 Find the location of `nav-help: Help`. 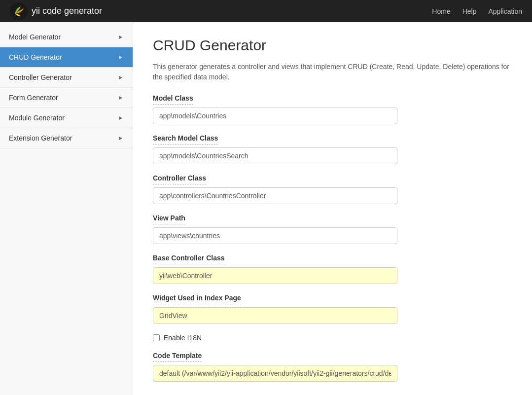

nav-help: Help is located at coordinates (469, 11).